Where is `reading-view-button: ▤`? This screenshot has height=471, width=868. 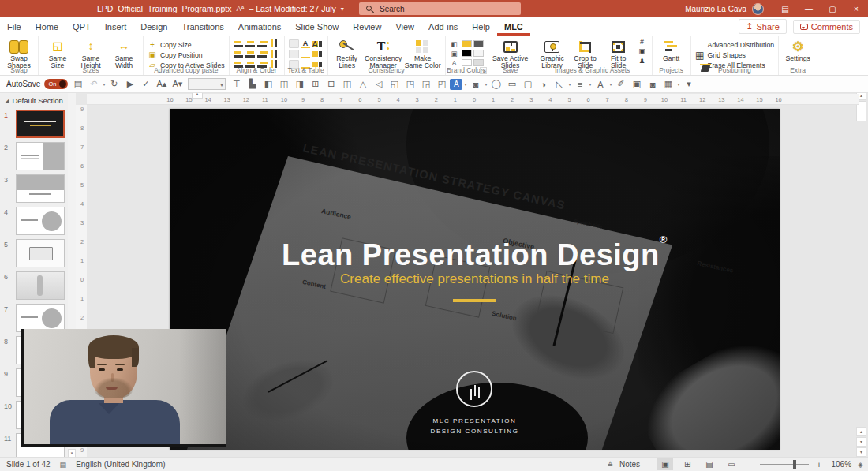
reading-view-button: ▤ is located at coordinates (709, 464).